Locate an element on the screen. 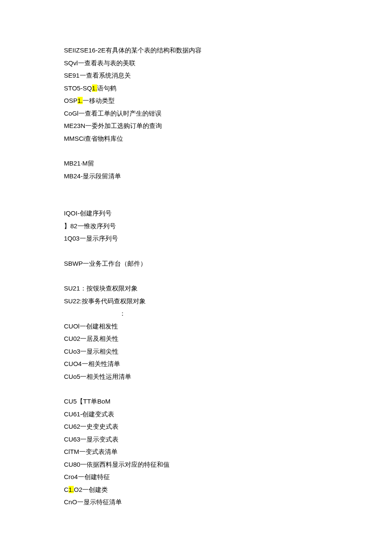 The width and height of the screenshot is (392, 555). text-line: MB21·M留 is located at coordinates (196, 163).